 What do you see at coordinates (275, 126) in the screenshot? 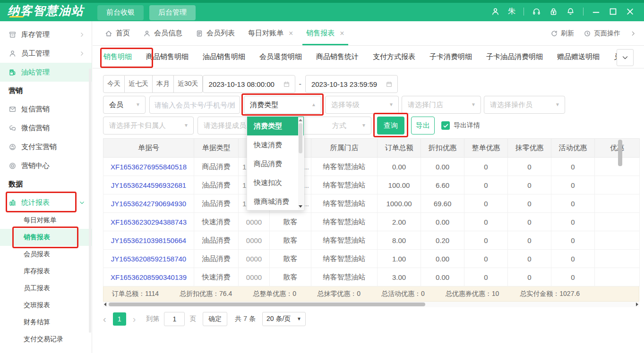
I see `dropdown-option: 消费类型` at bounding box center [275, 126].